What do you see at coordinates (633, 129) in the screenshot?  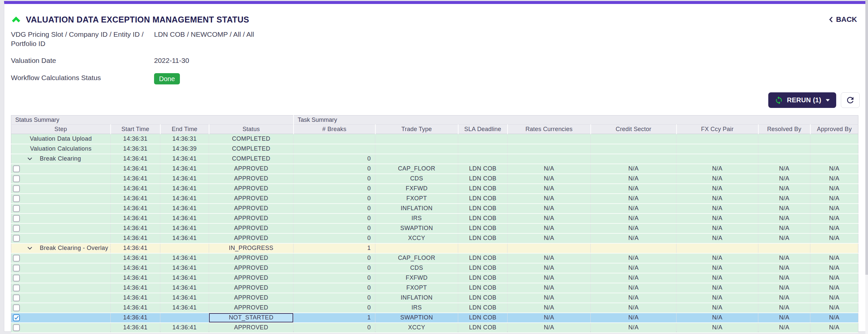 I see `column-header-credit-sector: Credit Sector` at bounding box center [633, 129].